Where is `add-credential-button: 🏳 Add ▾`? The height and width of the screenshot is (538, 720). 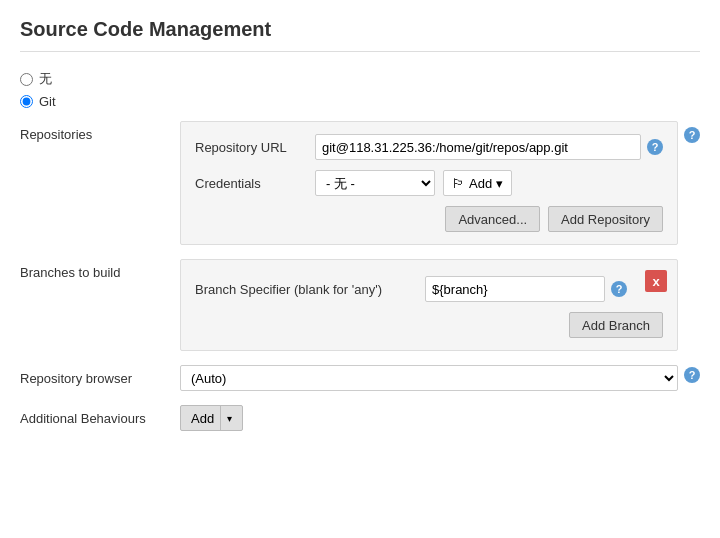 add-credential-button: 🏳 Add ▾ is located at coordinates (478, 183).